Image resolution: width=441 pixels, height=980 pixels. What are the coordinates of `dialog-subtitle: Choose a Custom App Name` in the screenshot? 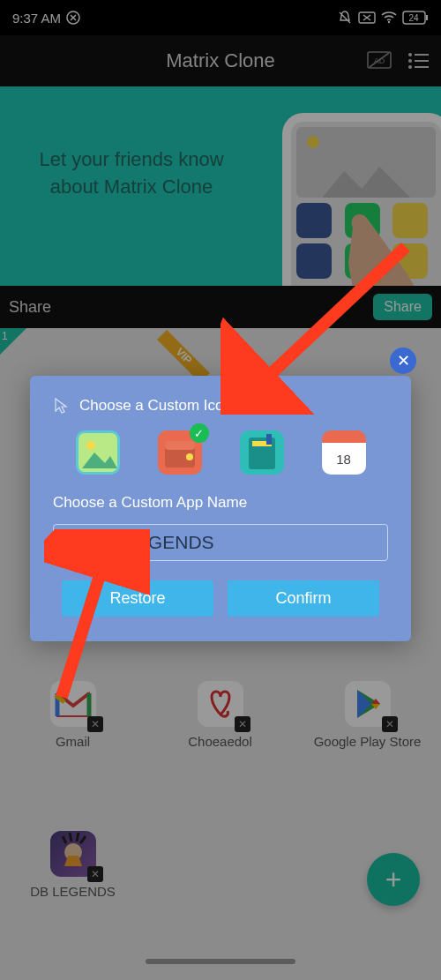 It's located at (220, 503).